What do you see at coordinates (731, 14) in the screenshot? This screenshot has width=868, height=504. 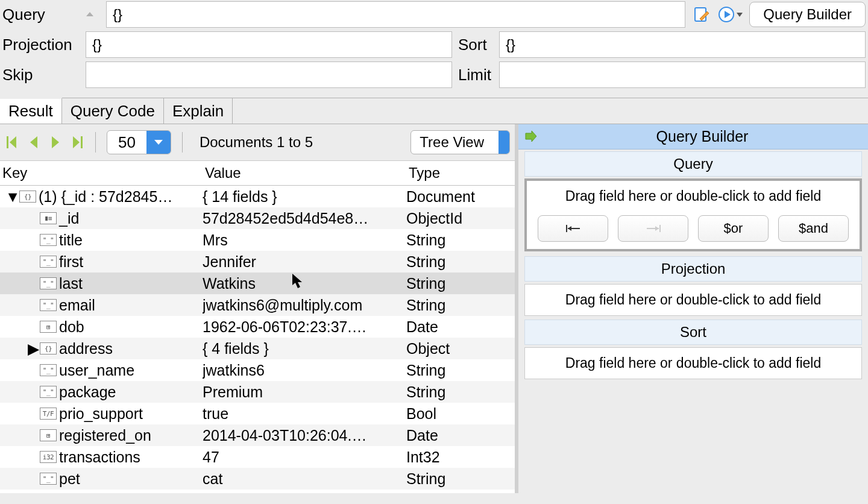 I see `run-button` at bounding box center [731, 14].